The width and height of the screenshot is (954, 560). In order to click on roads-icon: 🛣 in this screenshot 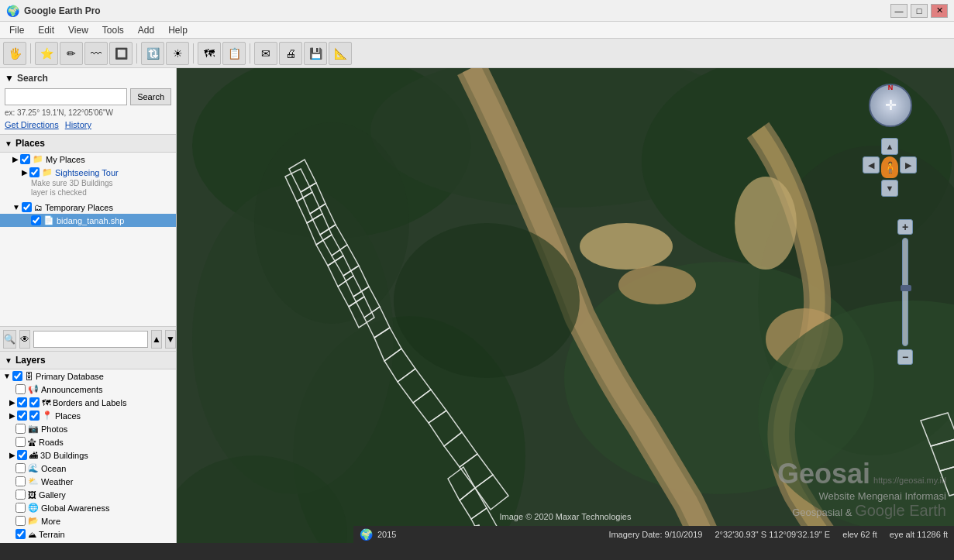, I will do `click(33, 442)`.